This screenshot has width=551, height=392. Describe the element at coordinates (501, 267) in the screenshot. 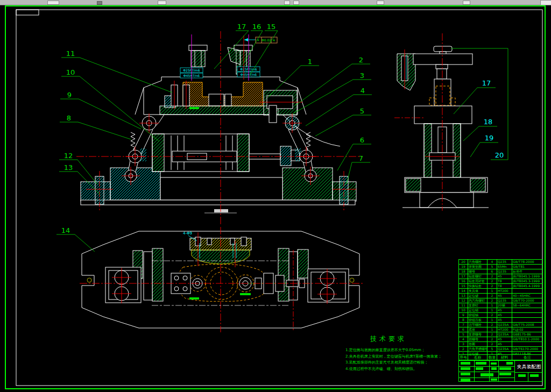

I see `bom-row: 19弹簧垫圈565MnGB/T81` at that location.